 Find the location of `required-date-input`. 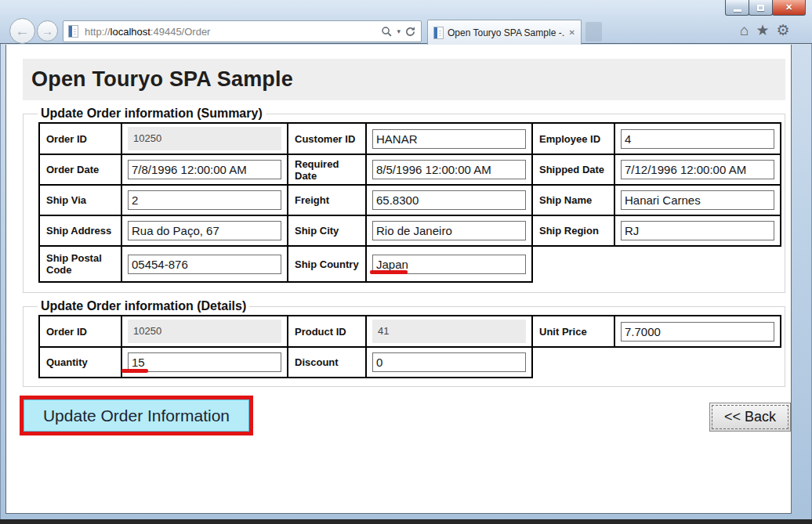

required-date-input is located at coordinates (449, 169).